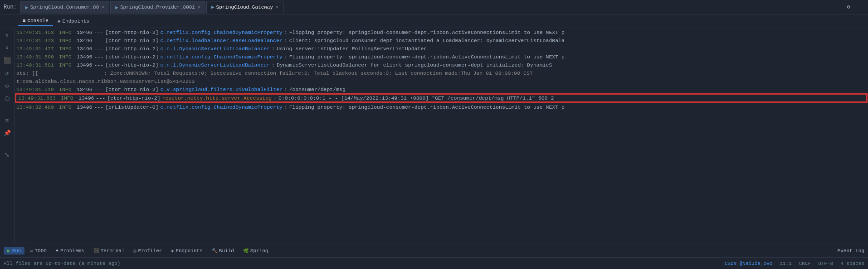 This screenshot has width=868, height=269. I want to click on log-line: ats: [[ ; Zone:UNKNOWN; Total Requests:0…, so click(441, 73).